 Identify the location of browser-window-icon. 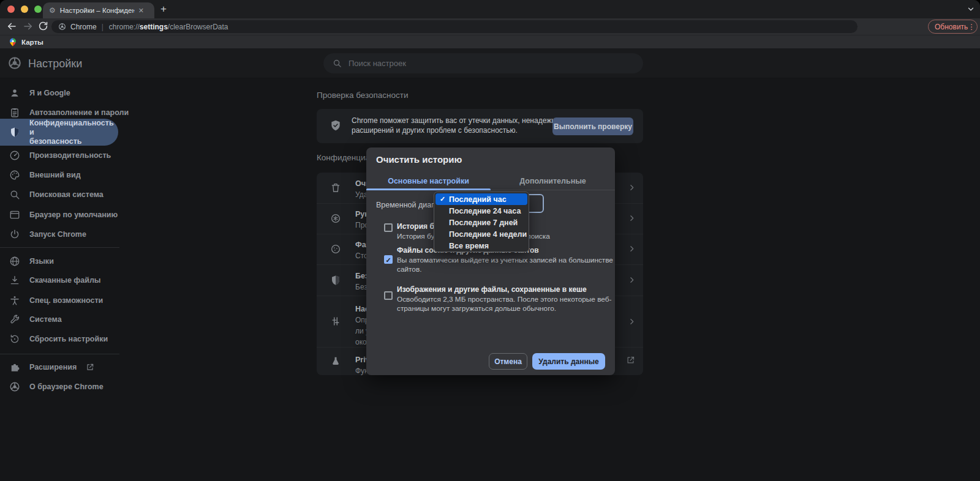
(15, 215).